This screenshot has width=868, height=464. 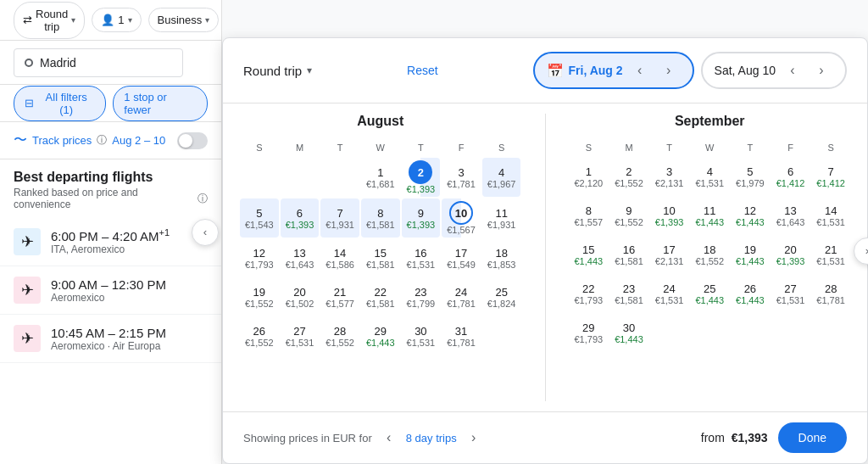 I want to click on sep-day-17: 17€2,131, so click(x=670, y=254).